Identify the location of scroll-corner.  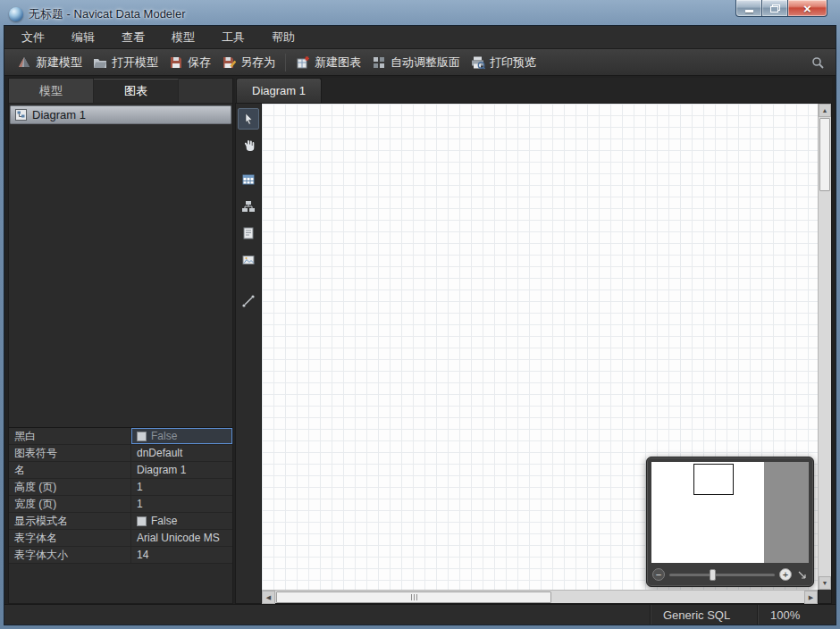
(824, 597).